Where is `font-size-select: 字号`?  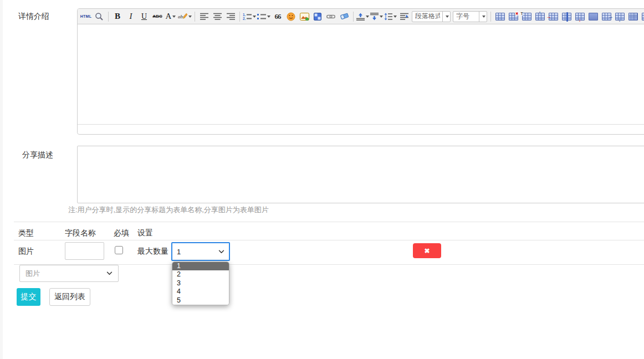 font-size-select: 字号 is located at coordinates (470, 17).